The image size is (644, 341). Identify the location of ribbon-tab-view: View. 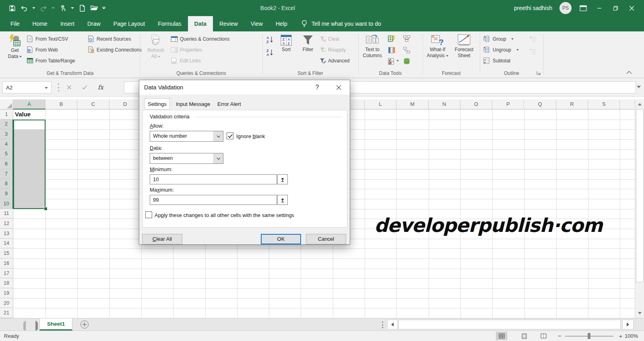
(257, 24).